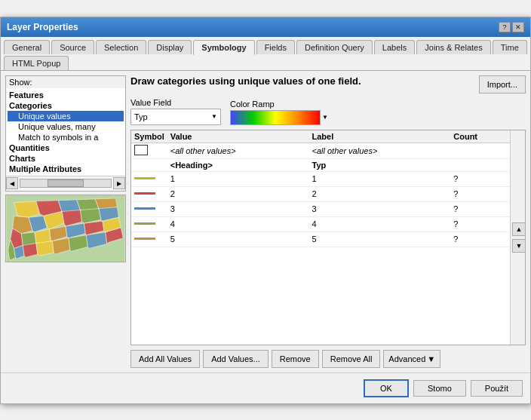 The height and width of the screenshot is (420, 531). What do you see at coordinates (66, 183) in the screenshot?
I see `scroll-track` at bounding box center [66, 183].